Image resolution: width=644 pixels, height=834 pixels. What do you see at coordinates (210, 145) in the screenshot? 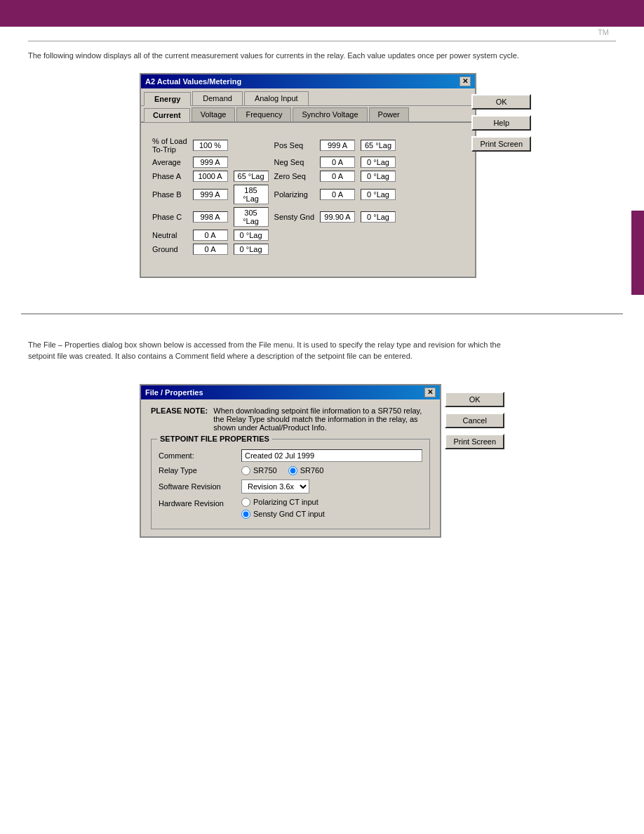
I see `load-to-trip-value: 100 %` at bounding box center [210, 145].